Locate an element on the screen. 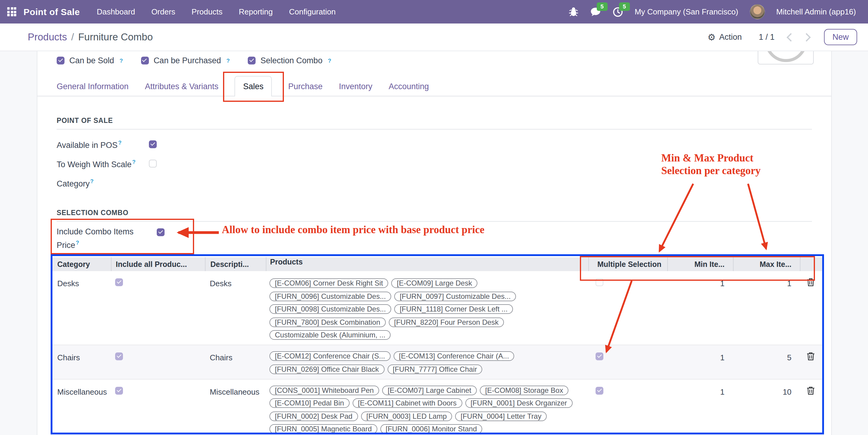 The height and width of the screenshot is (435, 868). product-tag: [E-COM08] Storage Box is located at coordinates (524, 390).